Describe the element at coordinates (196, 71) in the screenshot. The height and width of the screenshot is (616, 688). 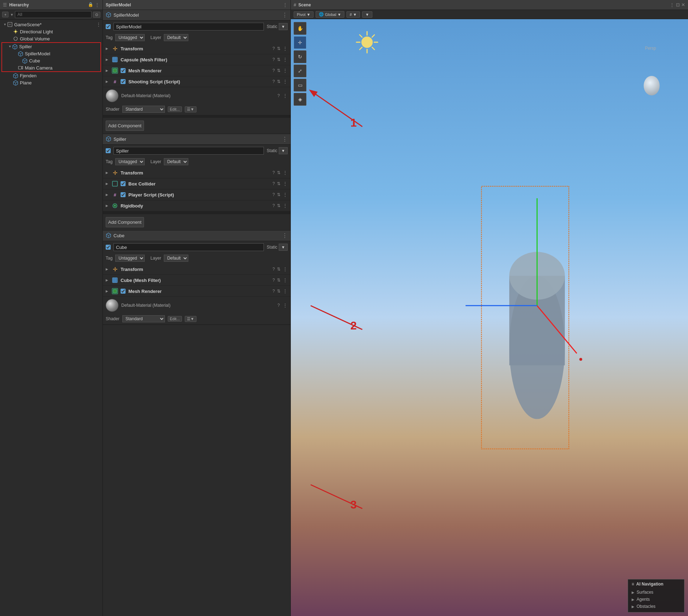
I see `mesh-renderer-component-row: ▶ Mesh Renderer ? ⇅ ⋮` at that location.